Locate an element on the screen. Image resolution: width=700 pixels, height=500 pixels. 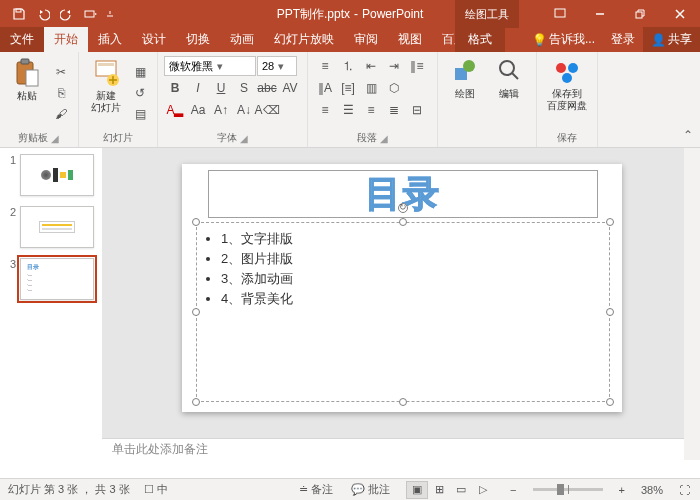
language-indicator: ☐ 中 is located at coordinates (156, 490).